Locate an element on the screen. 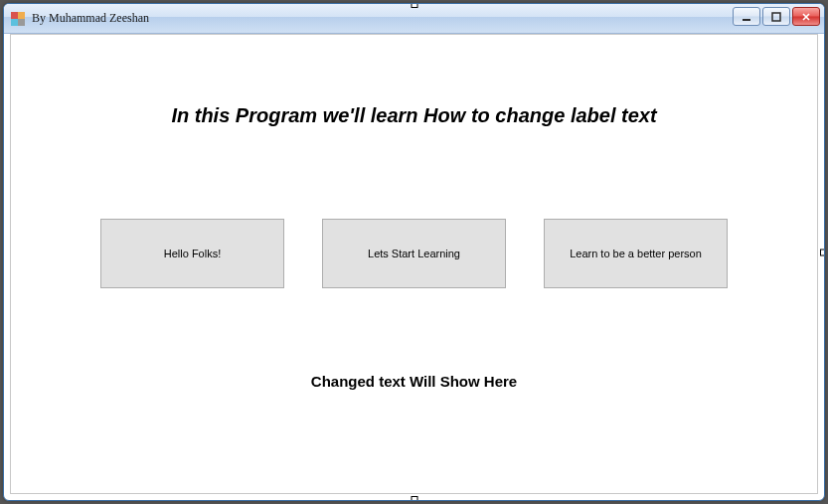 This screenshot has height=504, width=828. window-title: By Muhammad Zeeshan is located at coordinates (90, 18).